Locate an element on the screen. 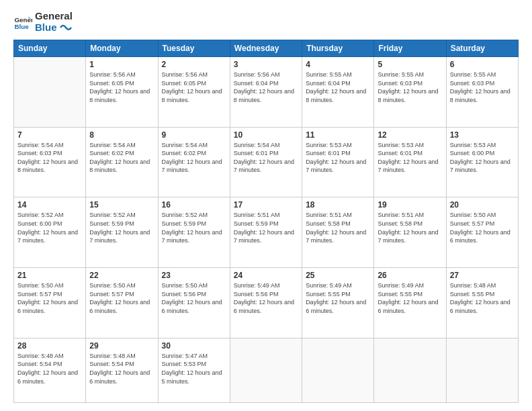 The image size is (532, 411). day-info: Sunrise: 5:51 AMSunset: 5:58 PMDaylight:… is located at coordinates (338, 228).